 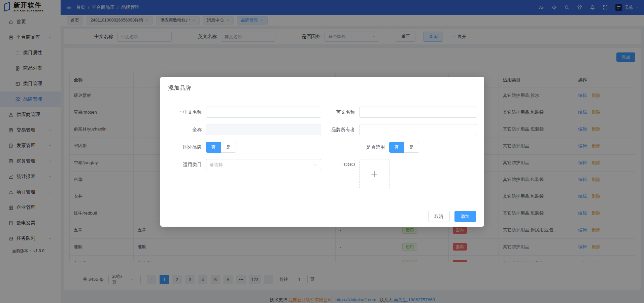 What do you see at coordinates (264, 130) in the screenshot?
I see `modal-full-name-input` at bounding box center [264, 130].